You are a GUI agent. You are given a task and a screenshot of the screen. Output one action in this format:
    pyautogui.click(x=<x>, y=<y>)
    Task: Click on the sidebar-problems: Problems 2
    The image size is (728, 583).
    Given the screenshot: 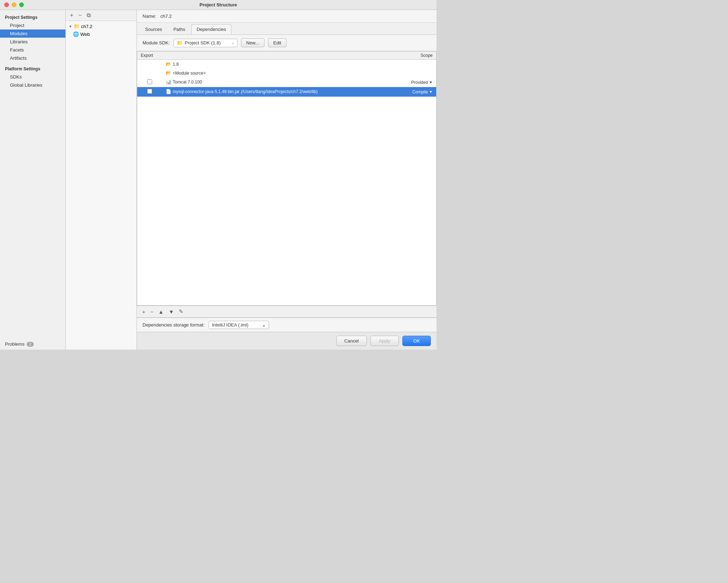 What is the action you would take?
    pyautogui.click(x=33, y=344)
    